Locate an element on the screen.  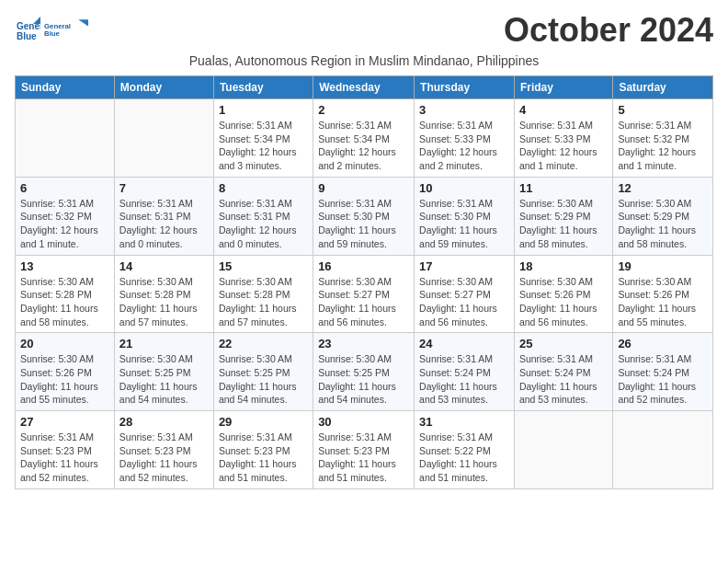
day-number: 11 is located at coordinates (563, 188).